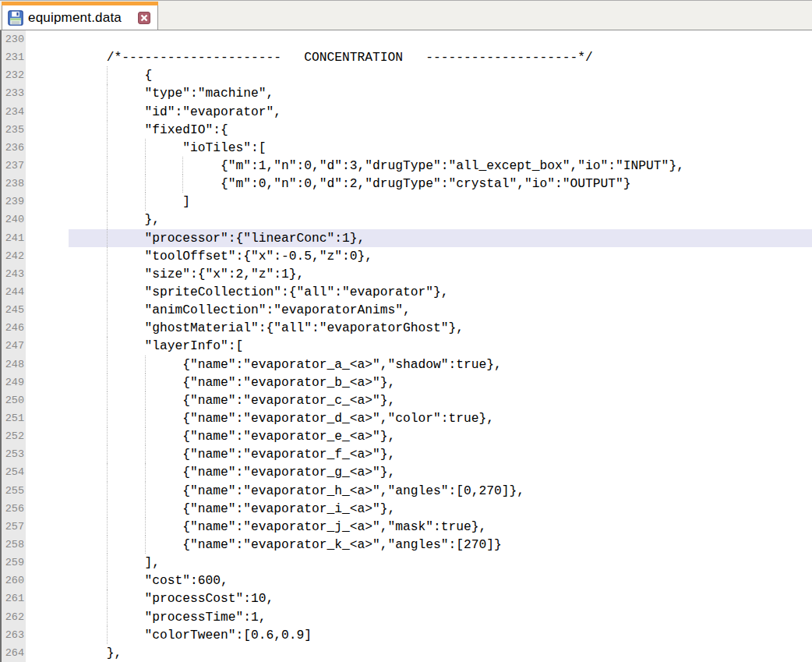  I want to click on line-number: 263, so click(14, 635).